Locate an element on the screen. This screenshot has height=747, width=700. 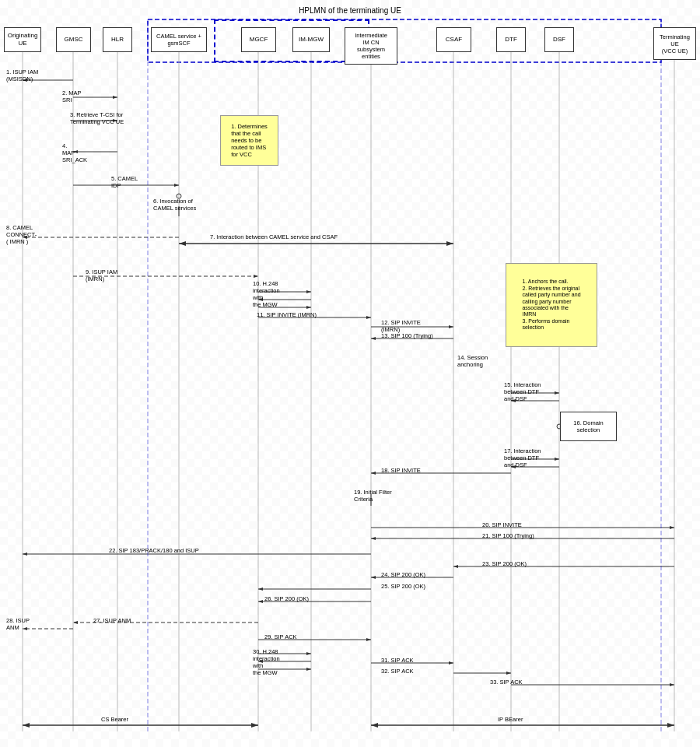
msg-4-label: 4.MAPSRI_ACK is located at coordinates (75, 153).